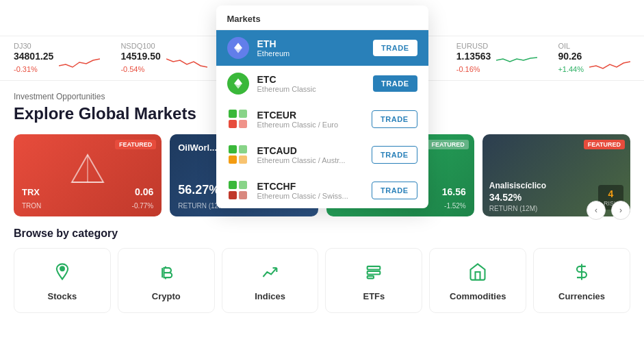 The width and height of the screenshot is (644, 361). What do you see at coordinates (270, 272) in the screenshot?
I see `chart-icon` at bounding box center [270, 272].